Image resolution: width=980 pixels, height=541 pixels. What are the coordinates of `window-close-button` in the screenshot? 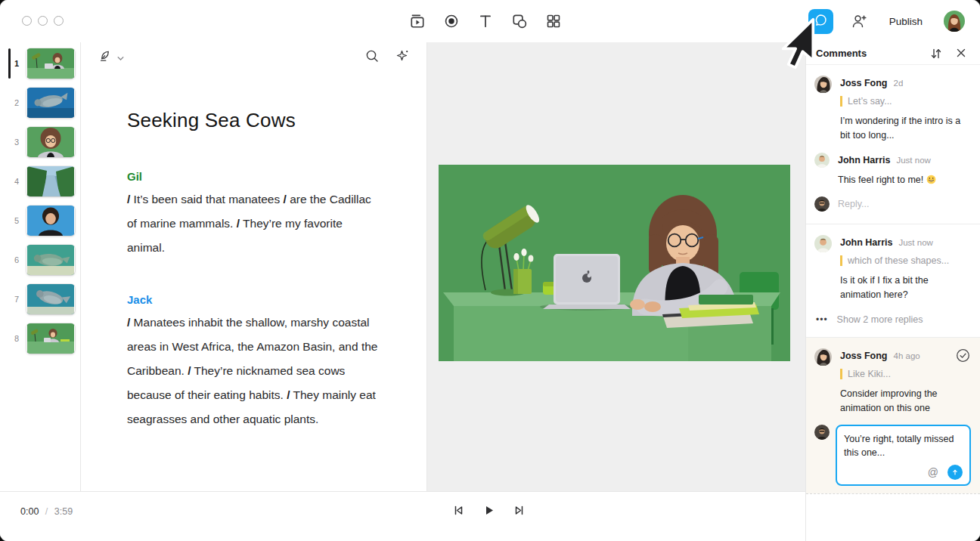 It's located at (27, 21).